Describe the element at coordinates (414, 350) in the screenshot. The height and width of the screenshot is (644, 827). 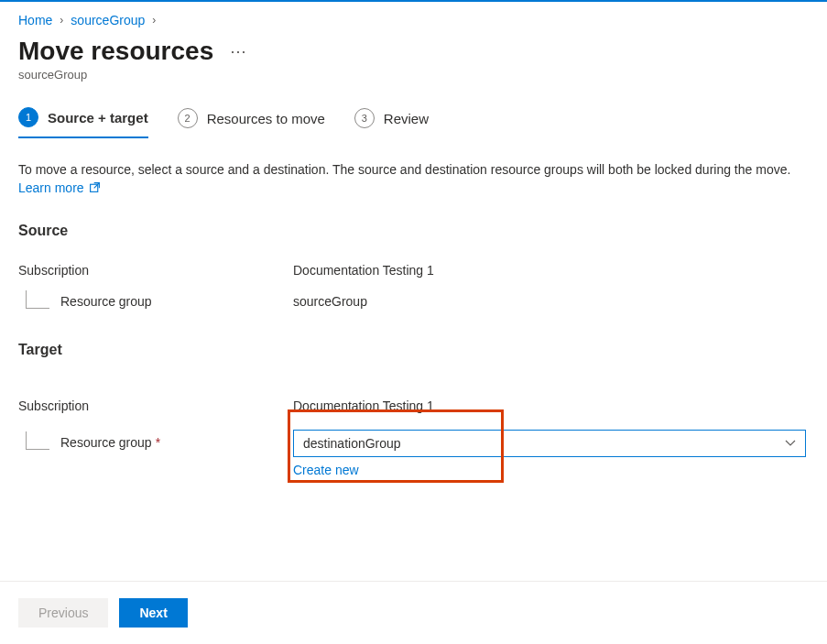
I see `target-heading: Target` at that location.